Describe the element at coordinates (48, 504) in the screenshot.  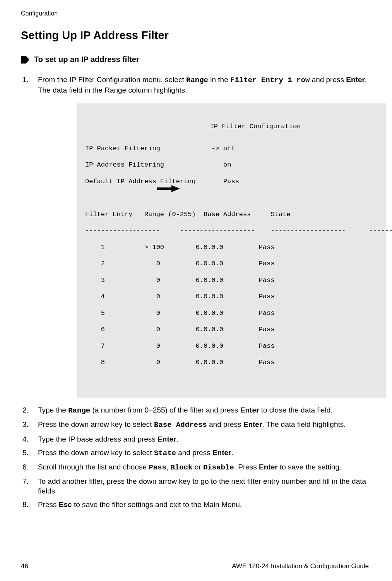
I see `text: Press` at that location.